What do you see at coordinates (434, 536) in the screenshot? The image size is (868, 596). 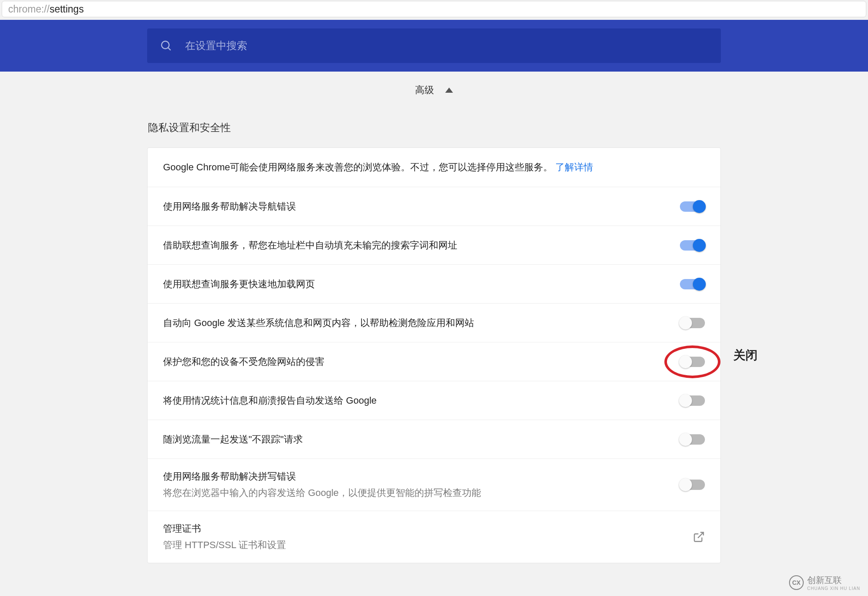 I see `setting-row-certificates: 管理证书 管理 HTTPS/SSL 证书和设置` at bounding box center [434, 536].